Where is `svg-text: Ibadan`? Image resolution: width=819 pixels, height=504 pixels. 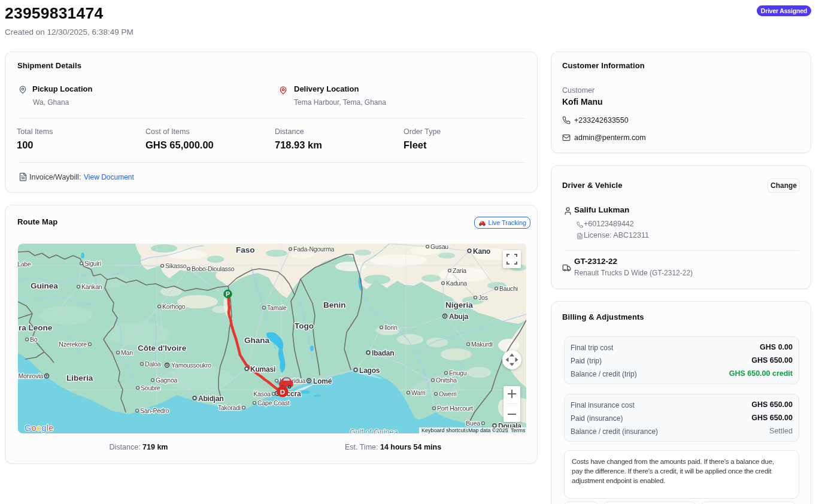
svg-text: Ibadan is located at coordinates (383, 353).